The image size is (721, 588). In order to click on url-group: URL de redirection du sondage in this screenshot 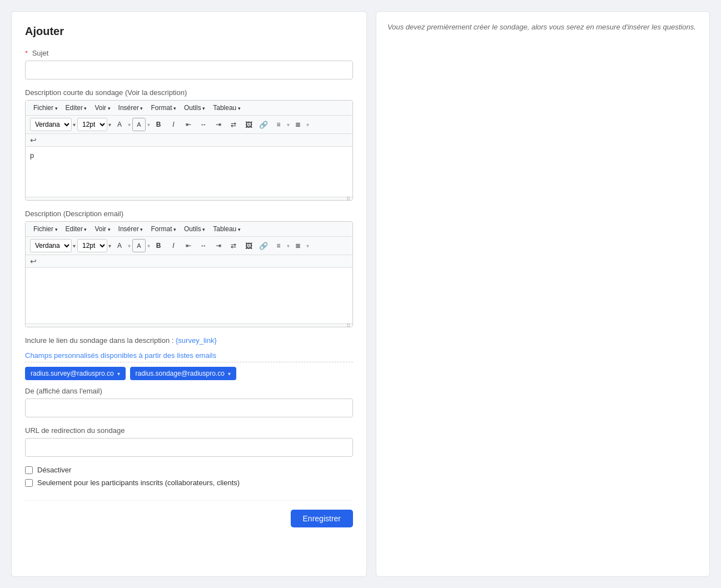, I will do `click(189, 441)`.